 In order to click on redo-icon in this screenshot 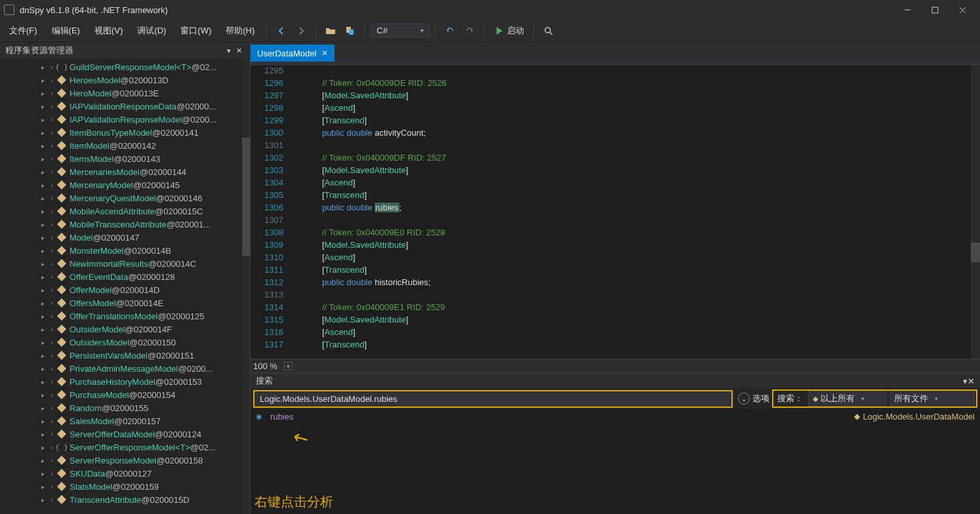, I will do `click(470, 31)`.